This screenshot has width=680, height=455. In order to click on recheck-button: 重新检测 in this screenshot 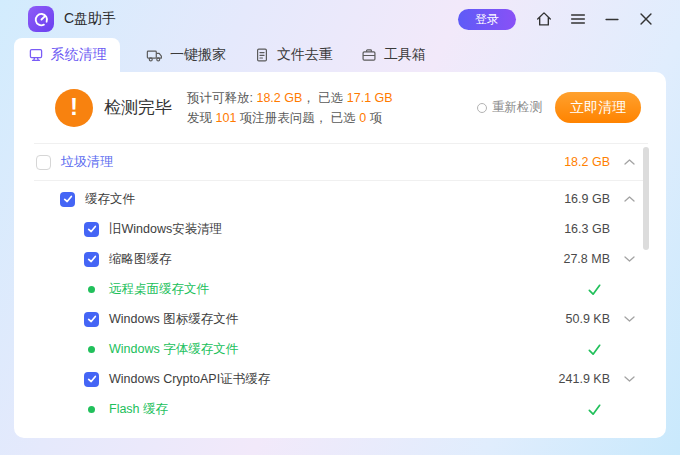, I will do `click(510, 108)`.